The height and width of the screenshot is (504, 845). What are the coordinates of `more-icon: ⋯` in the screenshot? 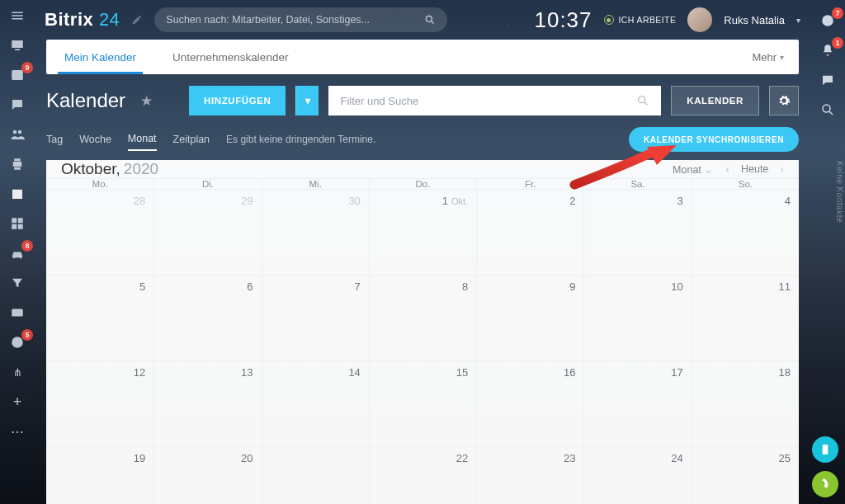 It's located at (17, 431).